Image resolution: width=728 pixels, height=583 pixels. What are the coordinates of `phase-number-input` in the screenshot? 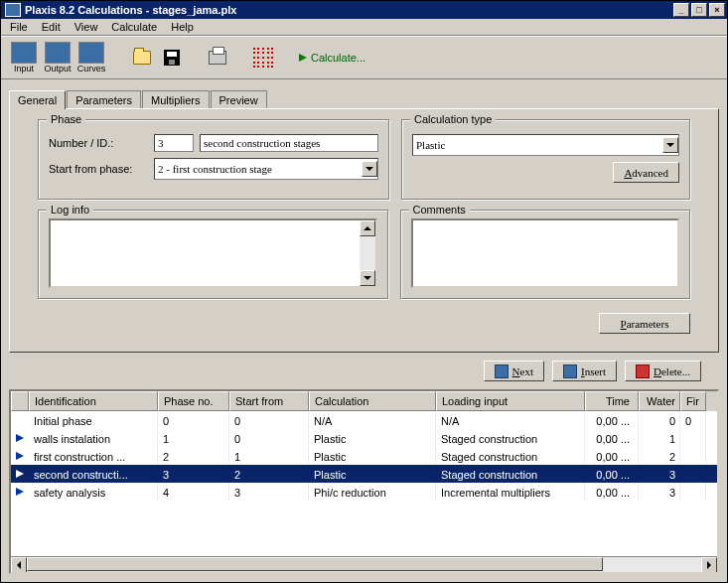 It's located at (174, 143).